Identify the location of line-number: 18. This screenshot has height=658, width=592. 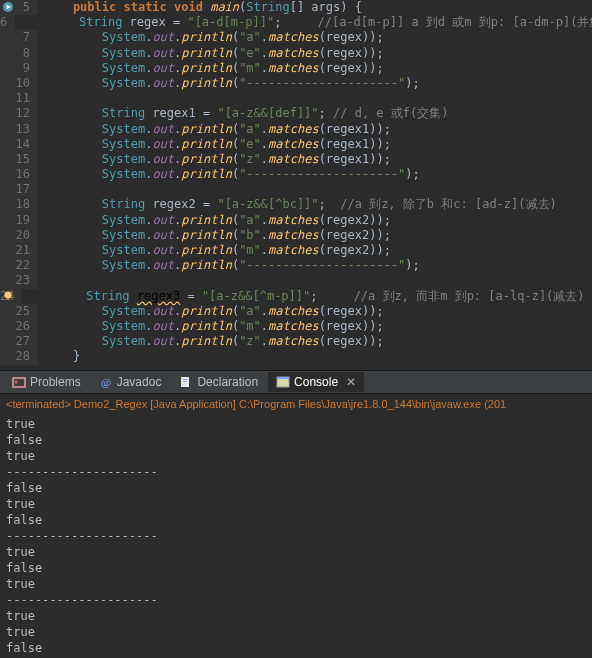
(19, 204).